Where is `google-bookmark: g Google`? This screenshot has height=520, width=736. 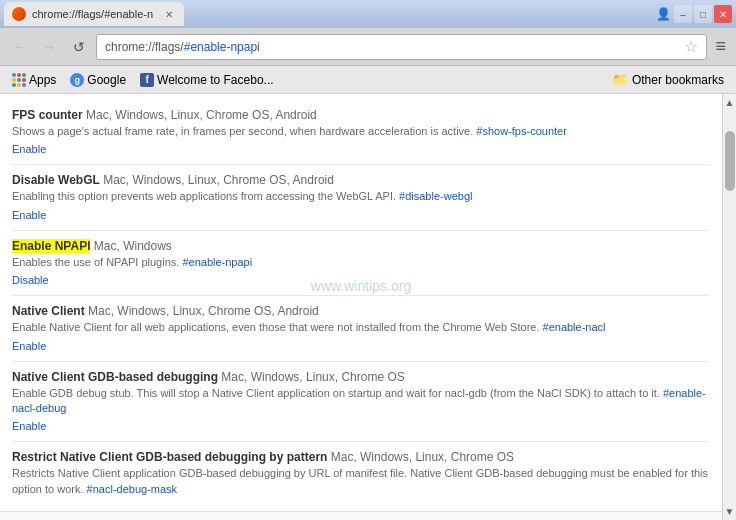 google-bookmark: g Google is located at coordinates (98, 80).